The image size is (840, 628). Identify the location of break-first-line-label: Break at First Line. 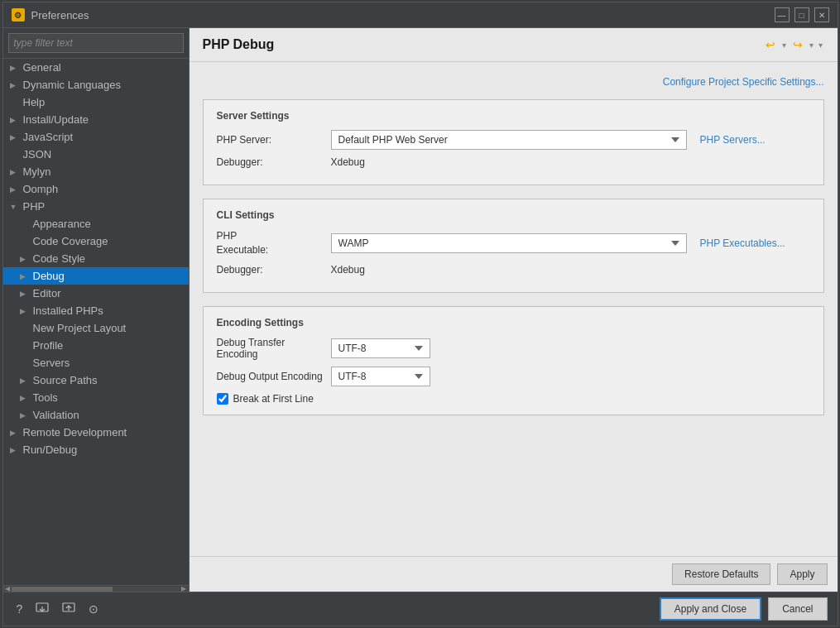
(273, 399).